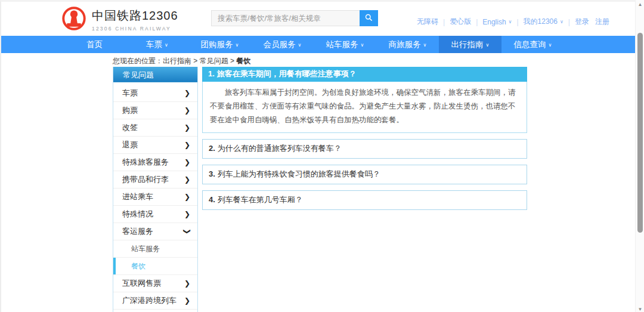  Describe the element at coordinates (155, 266) in the screenshot. I see `sidebar-subitem-dining: 餐饮` at that location.